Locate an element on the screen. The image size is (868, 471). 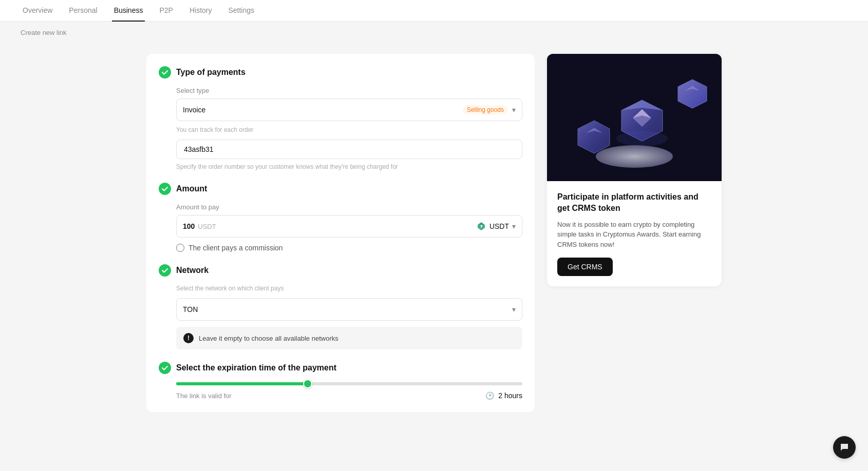
order-number-input is located at coordinates (349, 149).